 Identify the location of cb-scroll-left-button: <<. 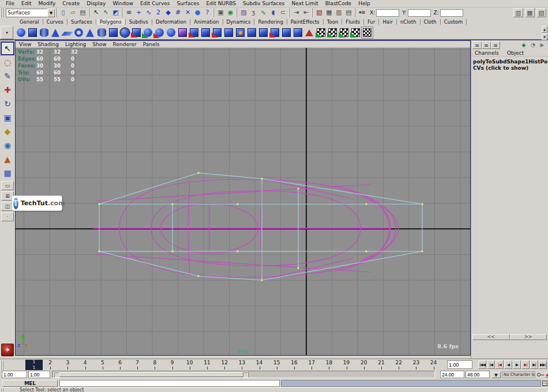
(491, 337).